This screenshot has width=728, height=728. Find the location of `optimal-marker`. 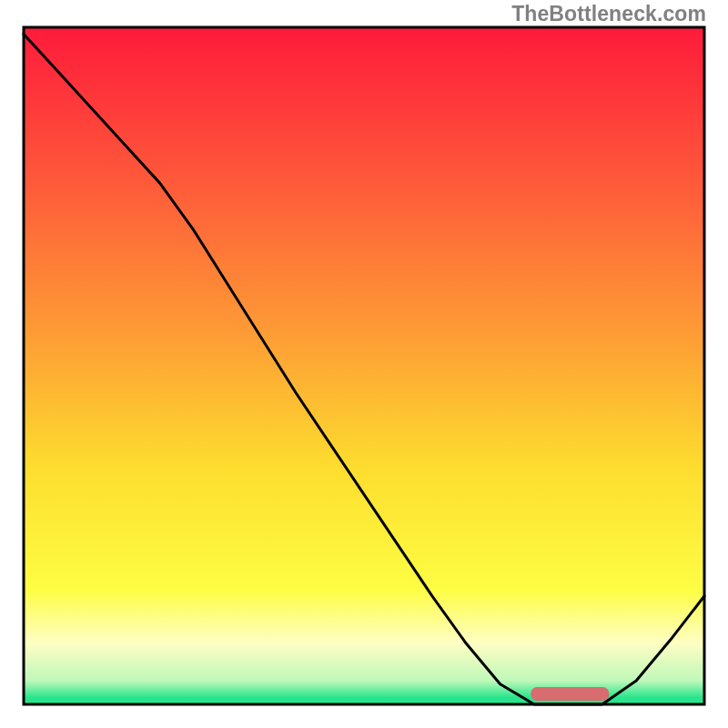

optimal-marker is located at coordinates (570, 693).